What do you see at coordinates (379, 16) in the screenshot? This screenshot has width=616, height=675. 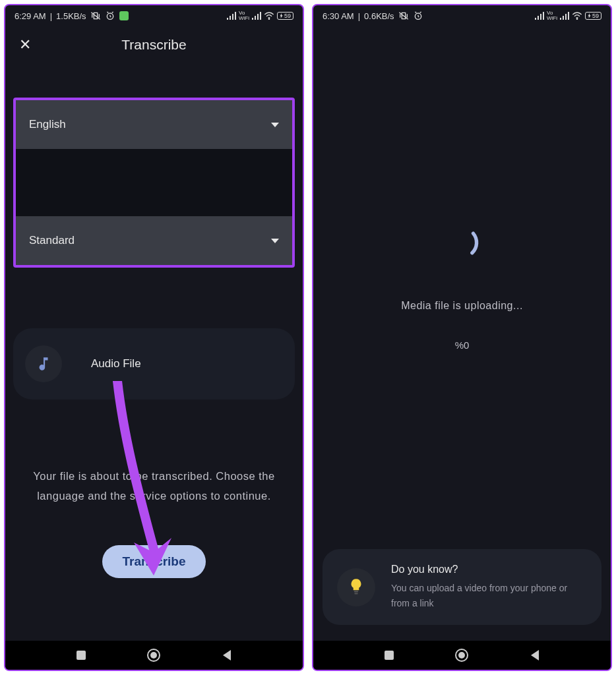 I see `status-net: 0.6KB/s` at bounding box center [379, 16].